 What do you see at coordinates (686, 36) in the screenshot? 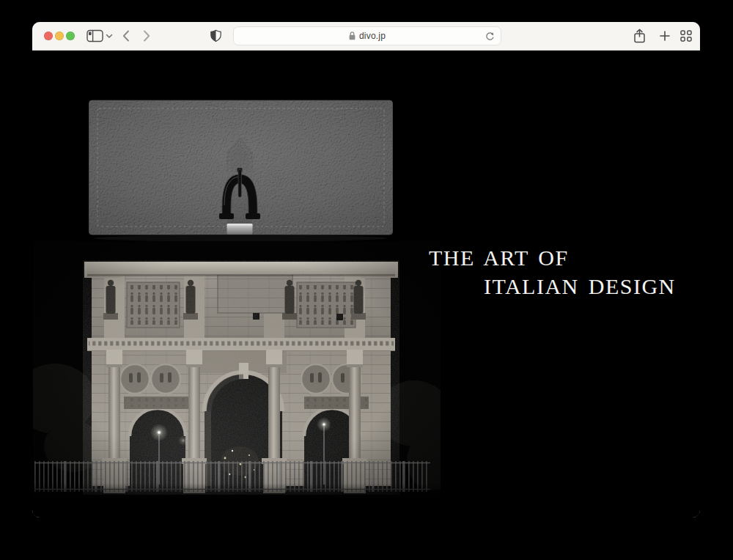
I see `tab-overview-button` at bounding box center [686, 36].